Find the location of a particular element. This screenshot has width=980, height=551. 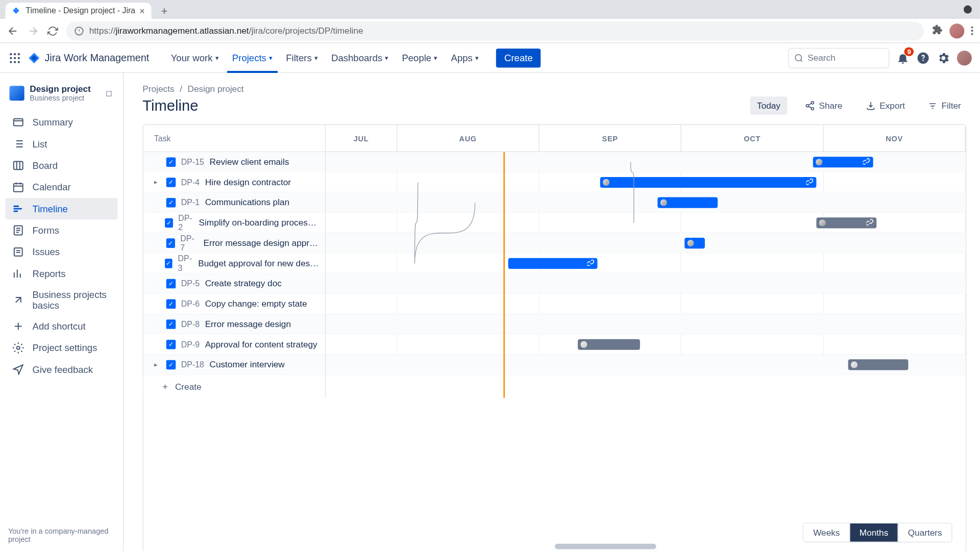

task-row: ▸✓DP-4Hire design contractor is located at coordinates (554, 183).